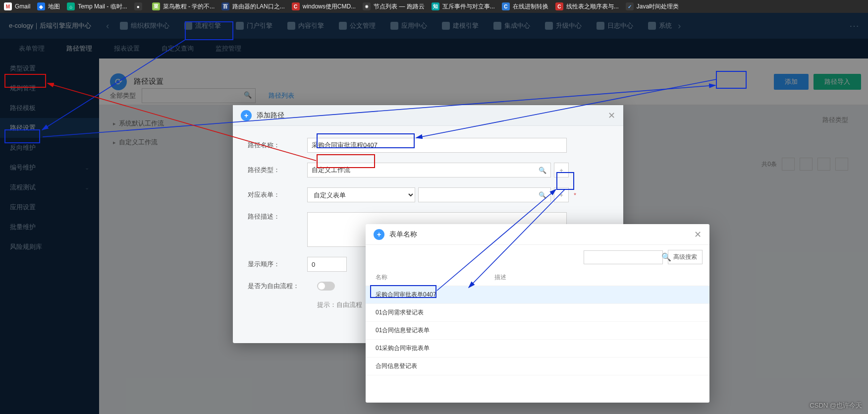 The height and width of the screenshot is (414, 868). Describe the element at coordinates (525, 7) in the screenshot. I see `bookmark-item: C在线进制转换` at that location.